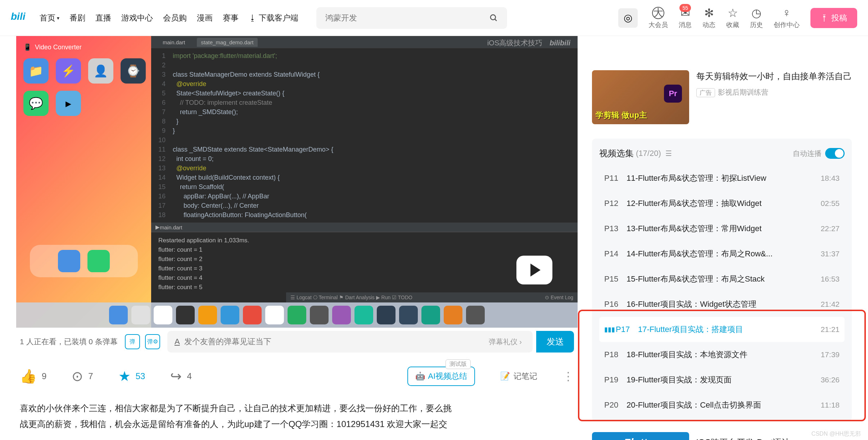  What do you see at coordinates (519, 376) in the screenshot?
I see `notes-button: 📝 记笔记` at bounding box center [519, 376].